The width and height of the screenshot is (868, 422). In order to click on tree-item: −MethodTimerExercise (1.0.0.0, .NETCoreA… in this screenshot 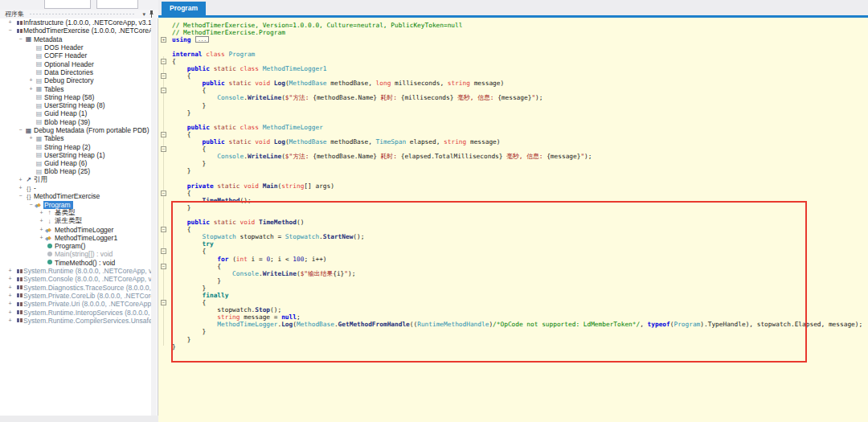, I will do `click(80, 31)`.